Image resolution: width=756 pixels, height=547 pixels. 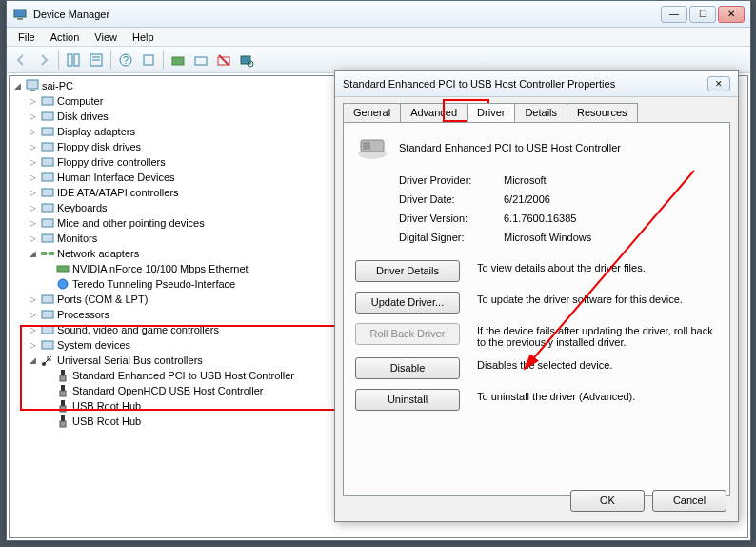 I want to click on tab-advanced: Advanced, so click(x=434, y=112).